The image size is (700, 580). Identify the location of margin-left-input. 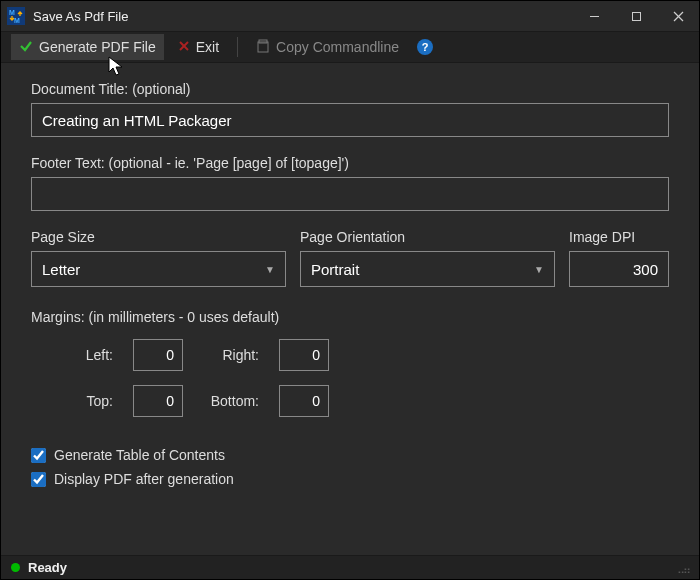
(158, 355).